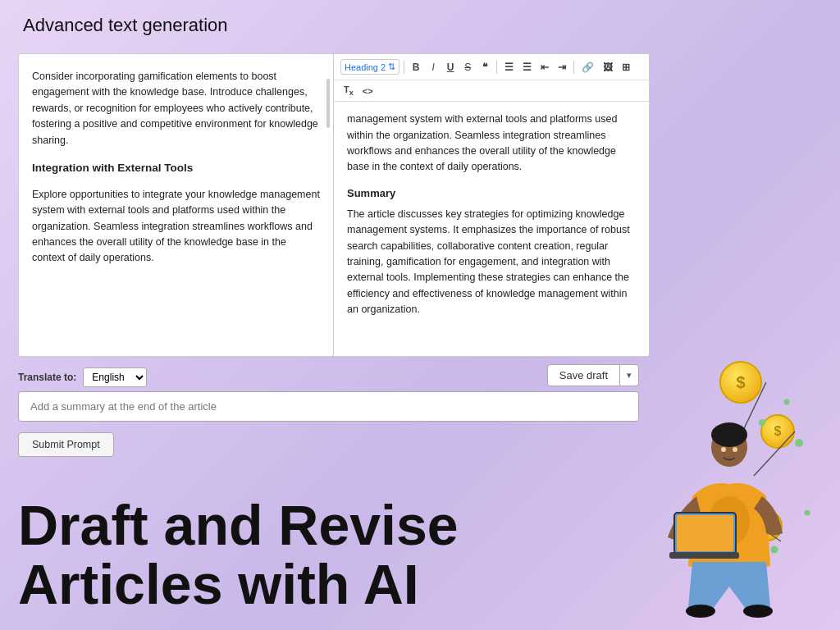  What do you see at coordinates (328, 407) in the screenshot?
I see `prompt-container` at bounding box center [328, 407].